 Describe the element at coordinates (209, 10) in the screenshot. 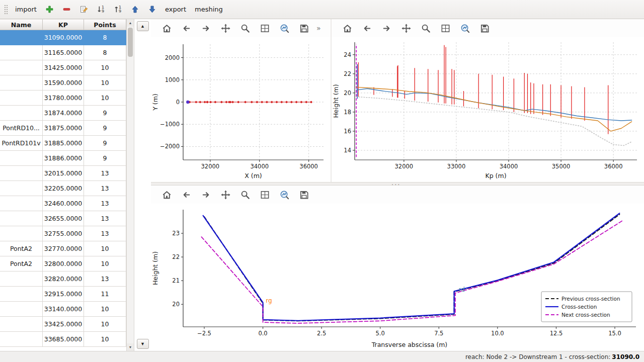

I see `meshing-button: meshing` at that location.